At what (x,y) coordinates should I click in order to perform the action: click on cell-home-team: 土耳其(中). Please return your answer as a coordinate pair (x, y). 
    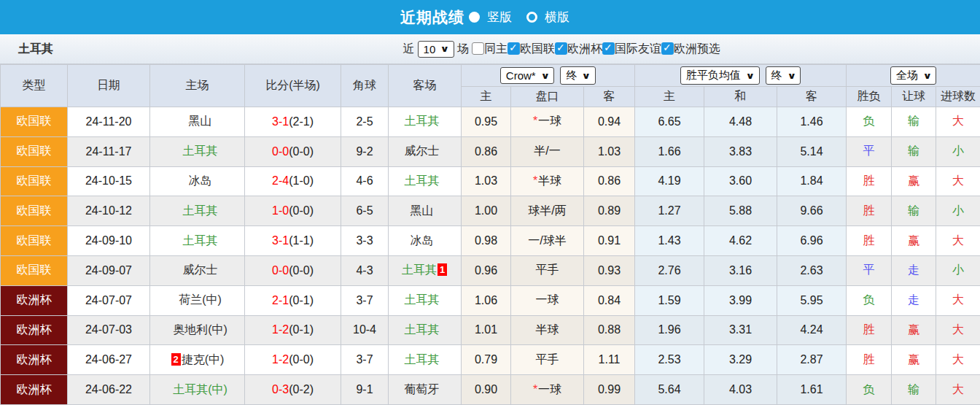
    Looking at the image, I should click on (198, 390).